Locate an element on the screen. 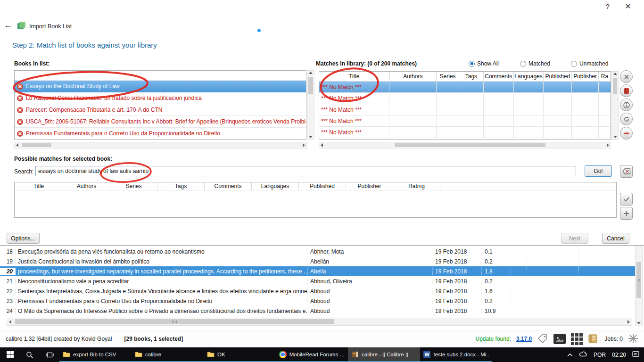 The width and height of the screenshot is (644, 362). cancel-button: Cancel is located at coordinates (616, 239).